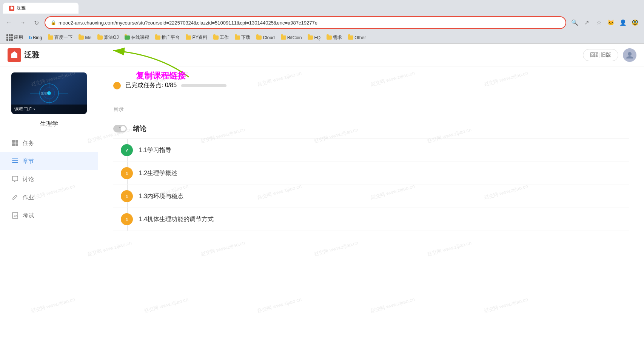 The width and height of the screenshot is (644, 340). Describe the element at coordinates (49, 161) in the screenshot. I see `sidebar-item-chapters: 章节` at that location.